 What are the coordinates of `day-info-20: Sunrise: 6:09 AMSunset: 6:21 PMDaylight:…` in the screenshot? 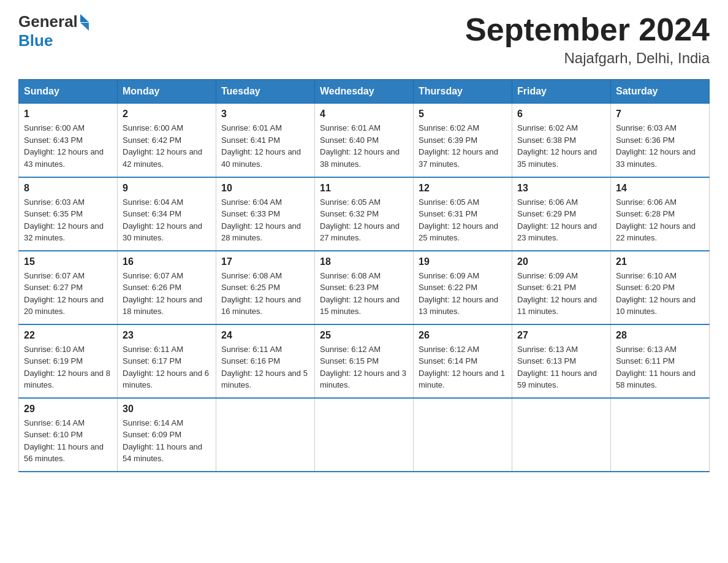 It's located at (561, 294).